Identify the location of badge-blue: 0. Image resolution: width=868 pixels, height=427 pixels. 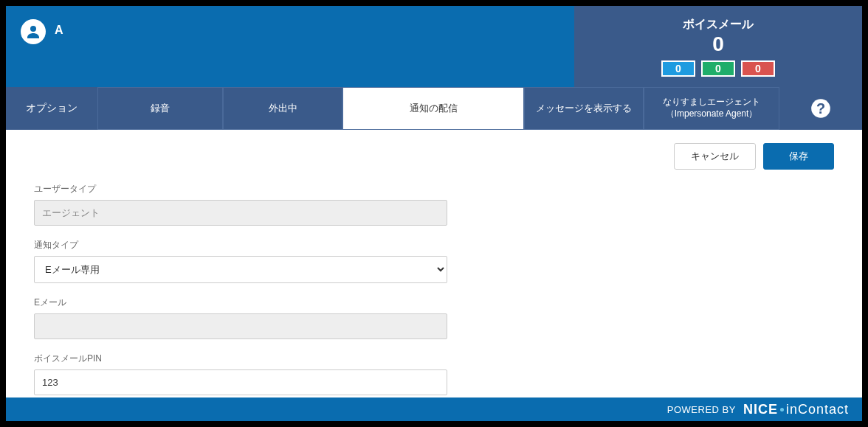
(678, 69).